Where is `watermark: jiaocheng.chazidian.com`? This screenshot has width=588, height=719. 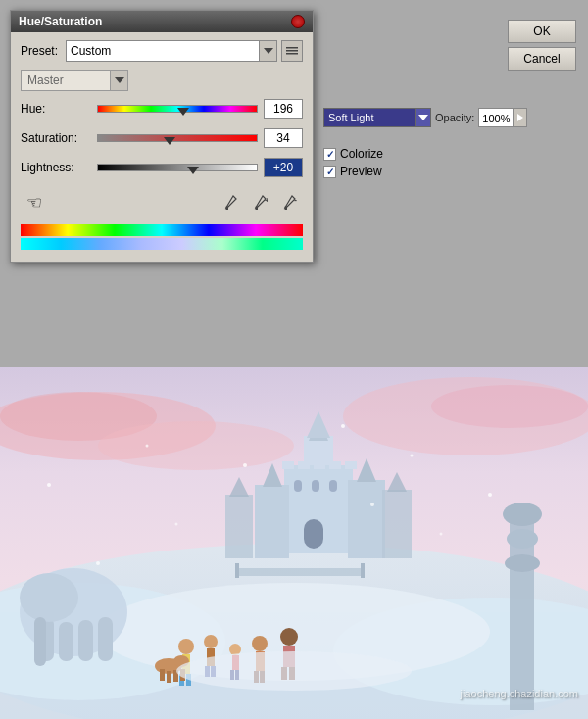 watermark: jiaocheng.chazidian.com is located at coordinates (519, 694).